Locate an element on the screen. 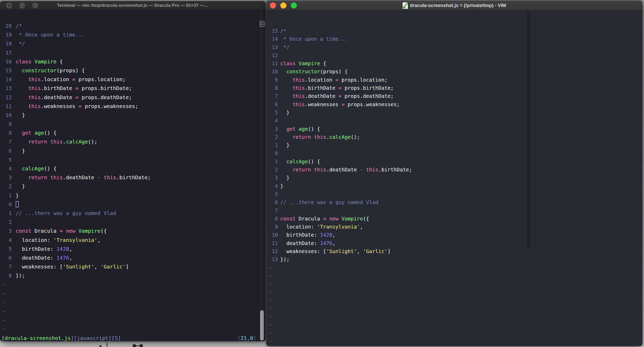 This screenshot has height=347, width=644. code-line: 9 this.location = props.location; is located at coordinates (454, 80).